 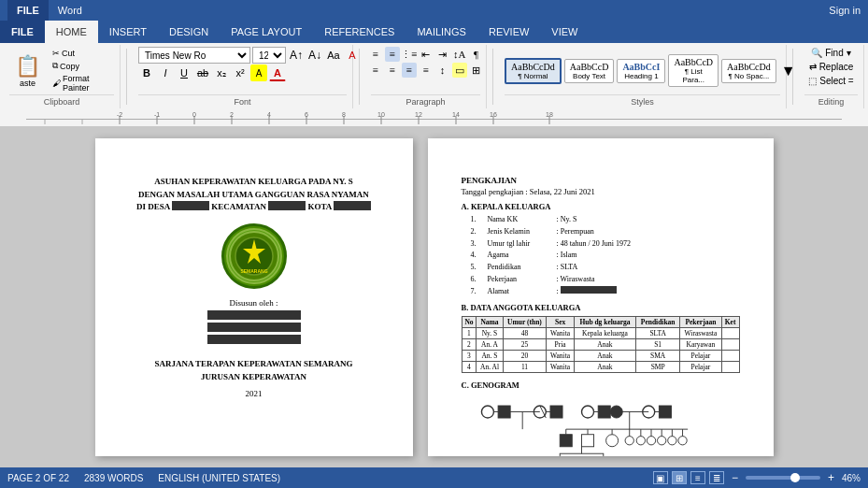 What do you see at coordinates (641, 71) in the screenshot?
I see `style-heading1: AaBbCcI Heading 1` at bounding box center [641, 71].